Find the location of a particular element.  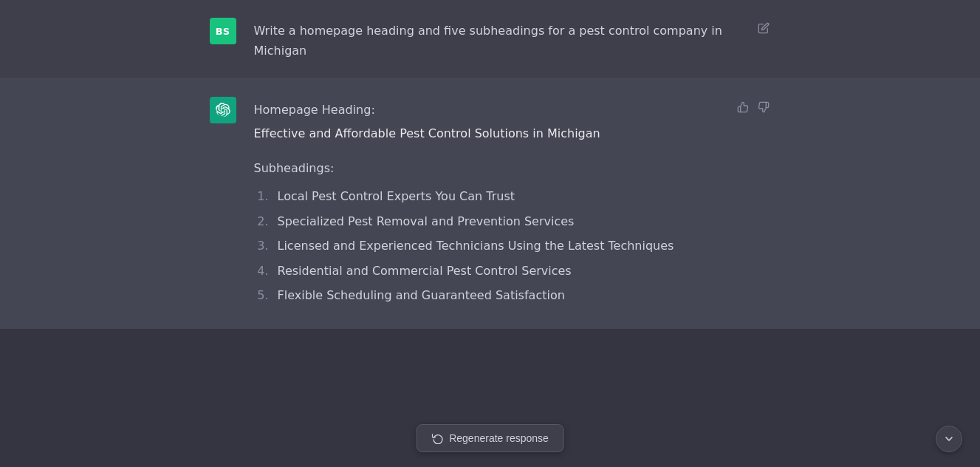

regenerate-button: Regenerate response is located at coordinates (490, 438).